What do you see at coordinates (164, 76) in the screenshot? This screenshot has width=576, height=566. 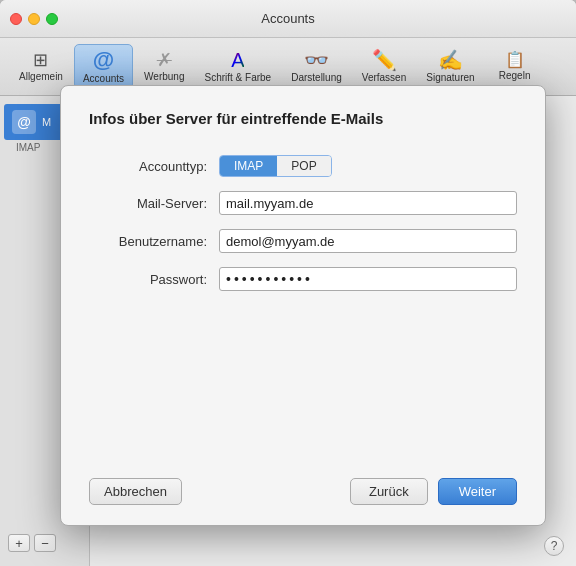 I see `werbung-label: Werbung` at bounding box center [164, 76].